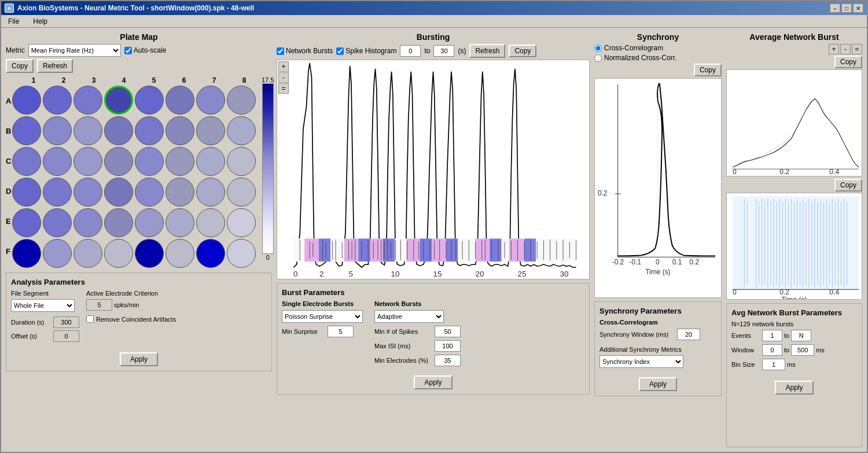  I want to click on burst-apply-button: Apply, so click(433, 382).